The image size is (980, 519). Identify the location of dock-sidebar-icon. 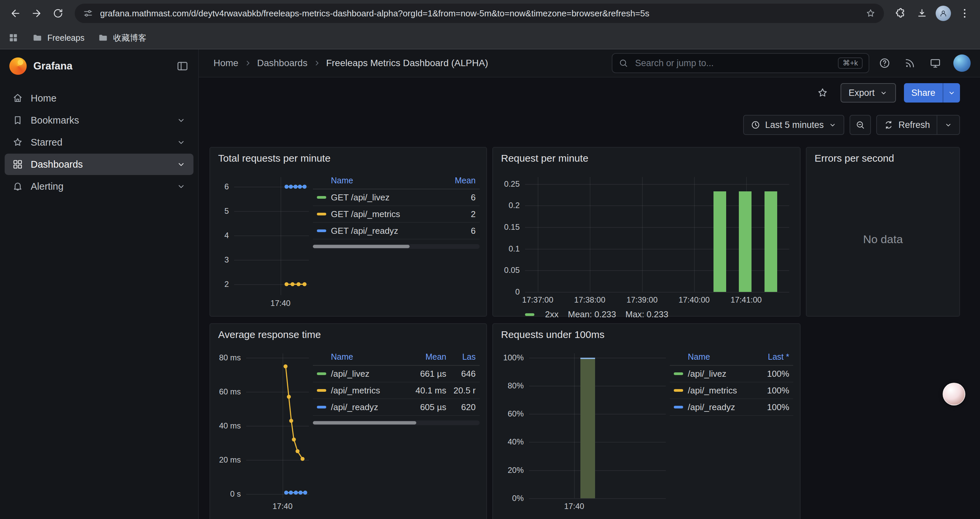
(183, 66).